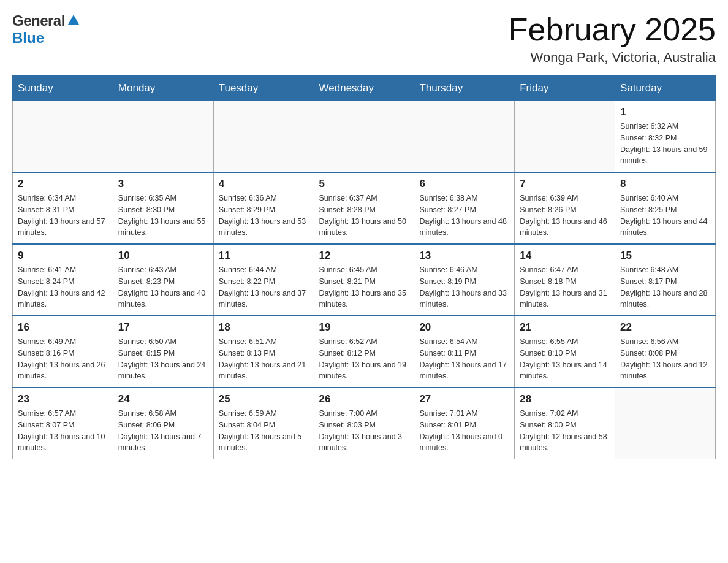 The width and height of the screenshot is (728, 563). Describe the element at coordinates (63, 184) in the screenshot. I see `day-number: 2` at that location.